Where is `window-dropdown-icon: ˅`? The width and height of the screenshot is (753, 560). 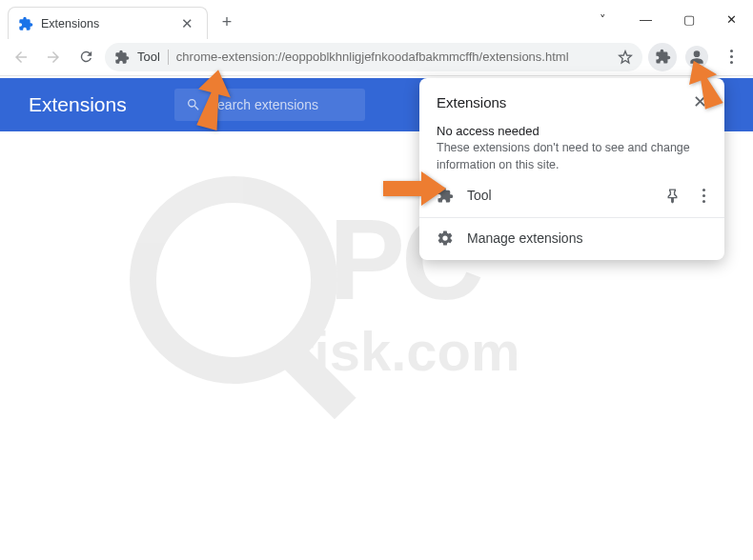
window-dropdown-icon: ˅ is located at coordinates (602, 19).